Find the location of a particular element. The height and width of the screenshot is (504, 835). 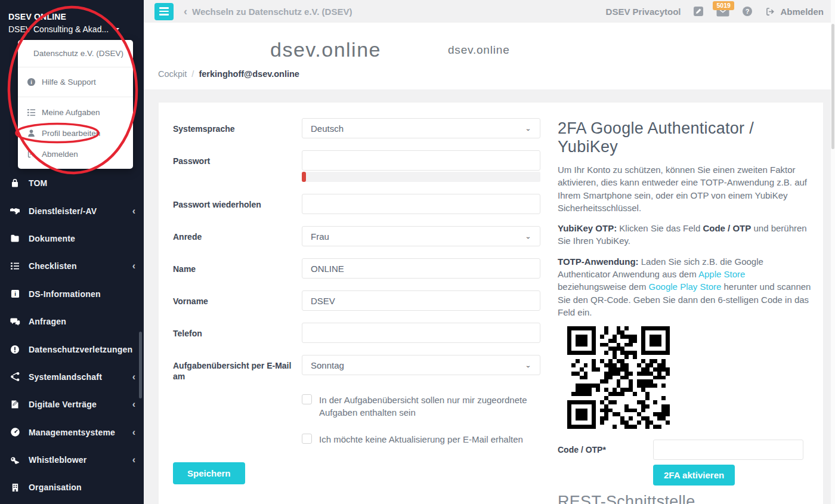

field-label-anrede: Anrede is located at coordinates (237, 234).